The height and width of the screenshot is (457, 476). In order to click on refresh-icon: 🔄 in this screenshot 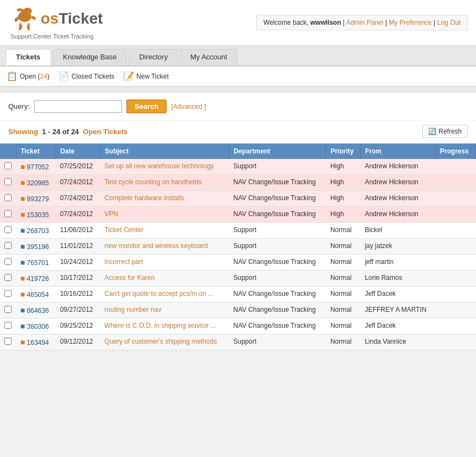, I will do `click(432, 131)`.